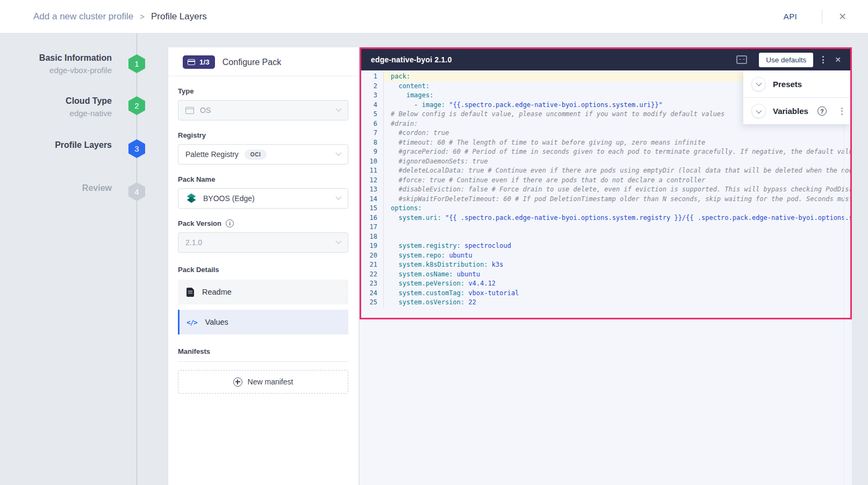 The image size is (868, 485). I want to click on step-1-badge: 1, so click(137, 63).